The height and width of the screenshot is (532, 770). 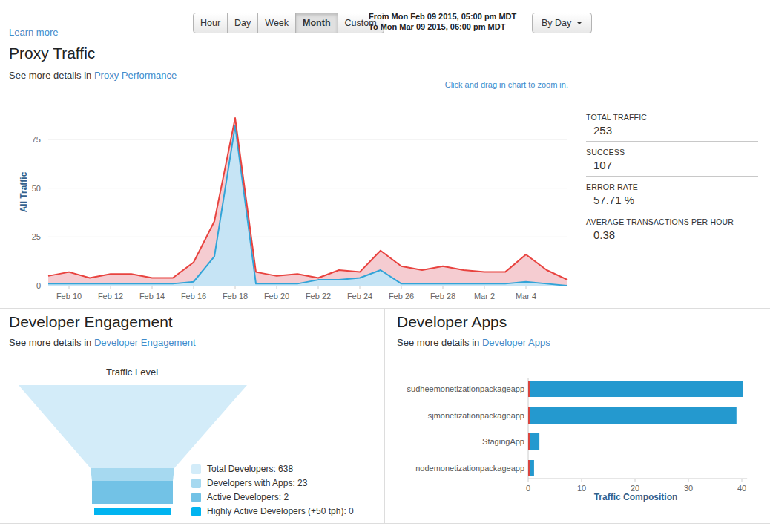 What do you see at coordinates (672, 231) in the screenshot?
I see `stat-avg-tph: AVERAGE TRANSACTIONS PER HOUR 0.38` at bounding box center [672, 231].